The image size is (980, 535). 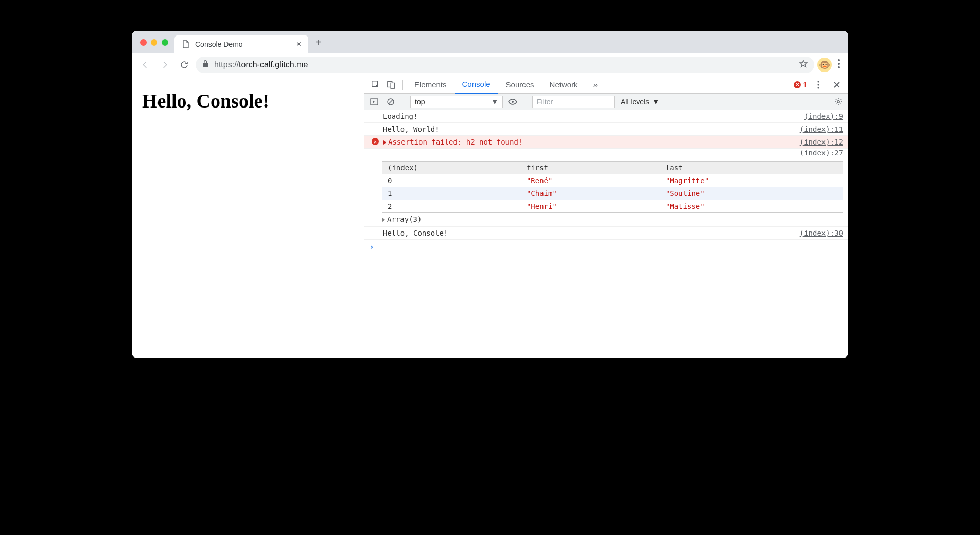 I want to click on source-link: (index):9, so click(x=821, y=116).